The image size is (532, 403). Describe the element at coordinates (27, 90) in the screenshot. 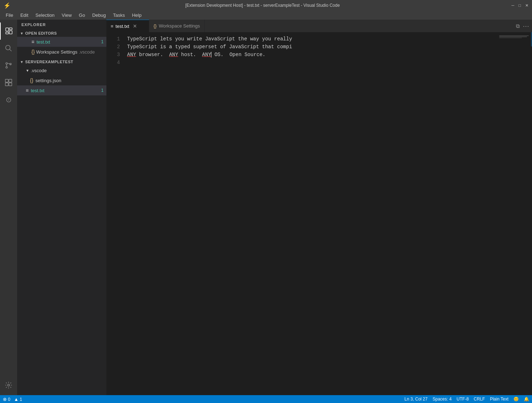

I see `project-test-txt-icon: ≡` at that location.